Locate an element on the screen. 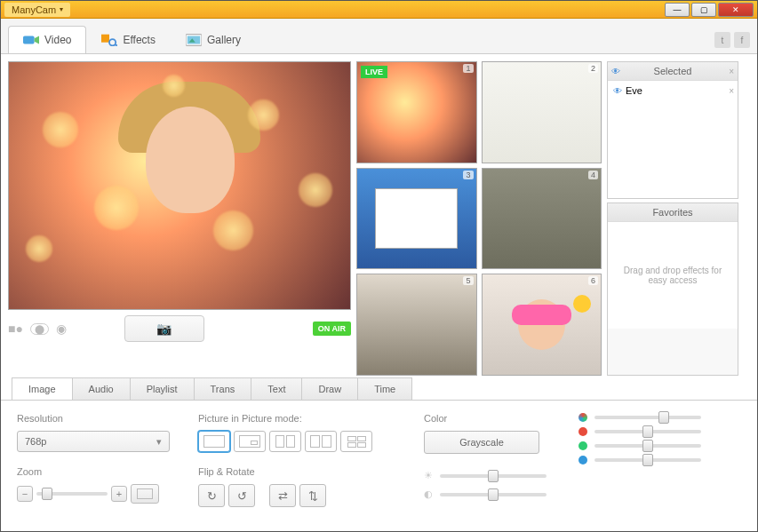 Image resolution: width=758 pixels, height=532 pixels. maximize-button: ▢ is located at coordinates (704, 10).